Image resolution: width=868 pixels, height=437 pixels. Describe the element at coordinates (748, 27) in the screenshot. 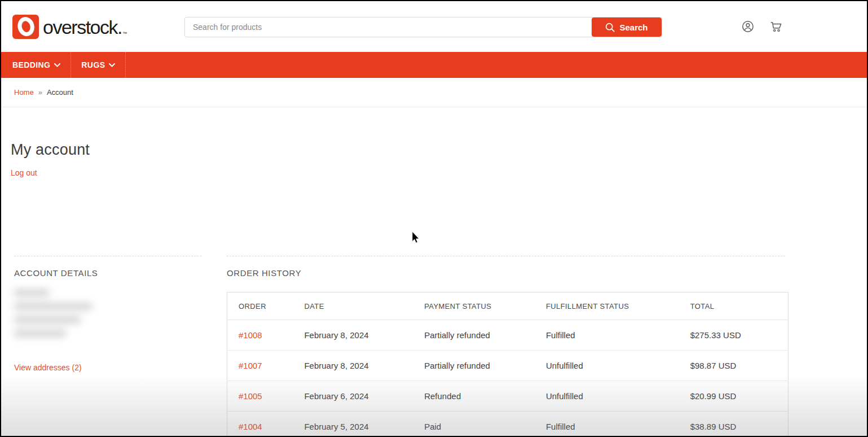

I see `account-icon` at that location.